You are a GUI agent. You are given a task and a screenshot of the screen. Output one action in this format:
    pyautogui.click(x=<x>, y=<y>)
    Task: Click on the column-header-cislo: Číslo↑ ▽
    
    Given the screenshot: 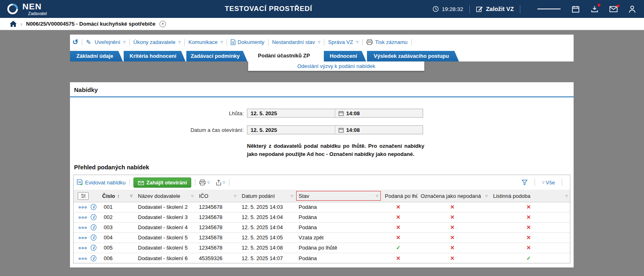 What is the action you would take?
    pyautogui.click(x=117, y=196)
    